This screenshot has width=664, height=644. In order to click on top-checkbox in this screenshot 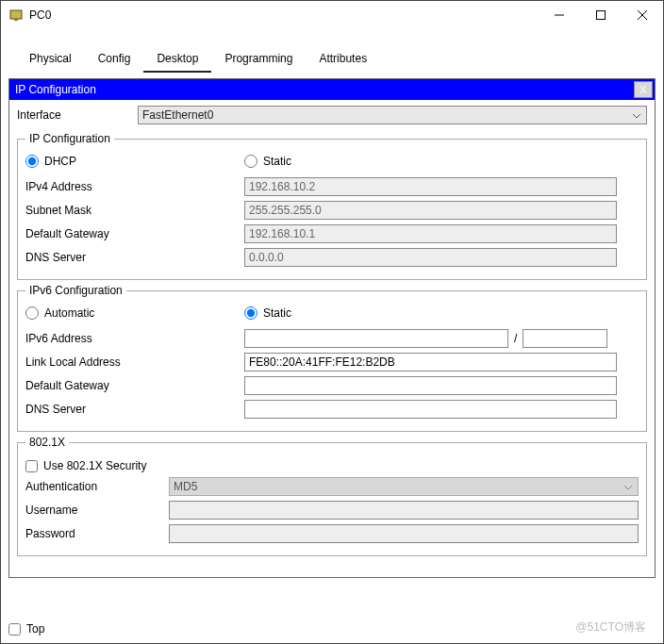, I will do `click(15, 630)`.